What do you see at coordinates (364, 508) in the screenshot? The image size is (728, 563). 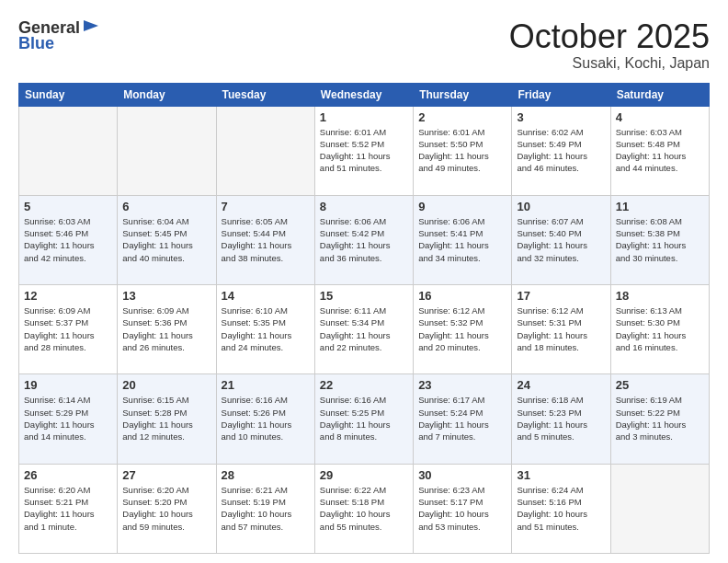 I see `table-row: 29Sunrise: 6:22 AM Sunset: 5:18 PM Dayli…` at bounding box center [364, 508].